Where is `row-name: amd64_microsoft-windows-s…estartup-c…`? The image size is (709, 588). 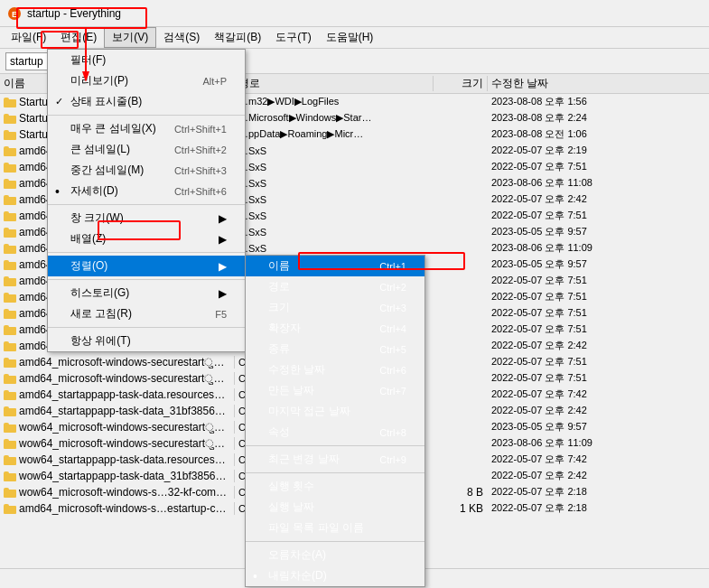 row-name: amd64_microsoft-windows-s…estartup-c… is located at coordinates (123, 509).